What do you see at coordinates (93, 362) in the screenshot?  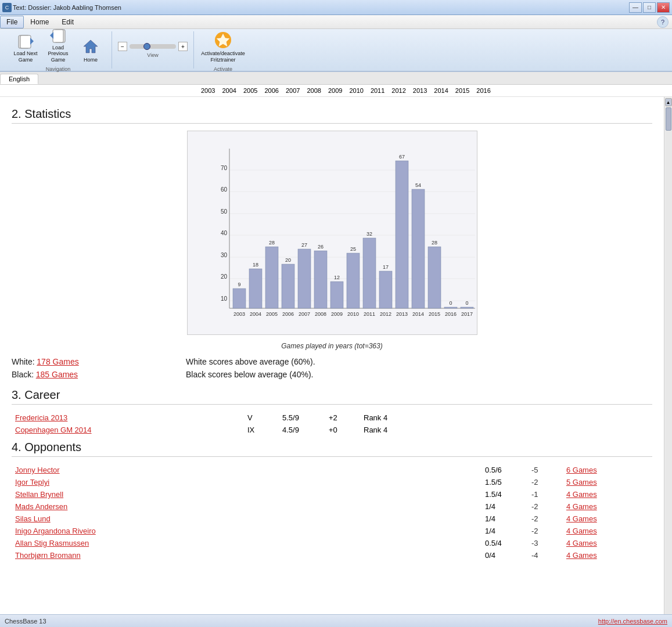 I see `white-games-cell: White: 178 Games` at bounding box center [93, 362].